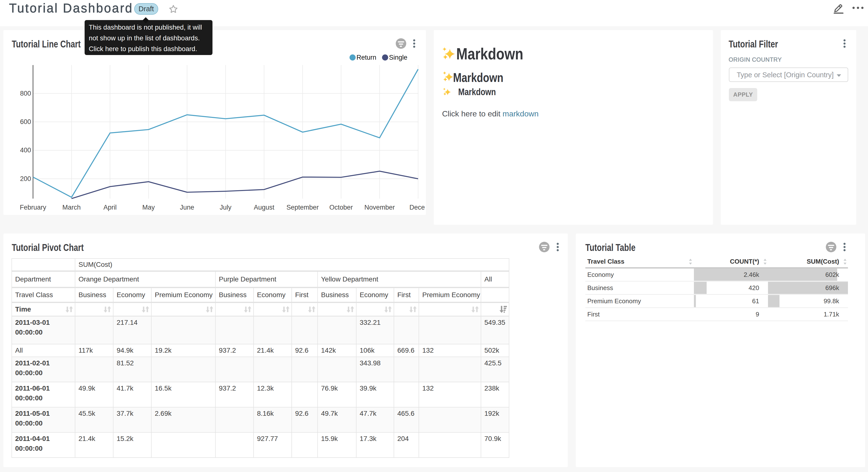  Describe the element at coordinates (110, 207) in the screenshot. I see `svg-text: April` at that location.